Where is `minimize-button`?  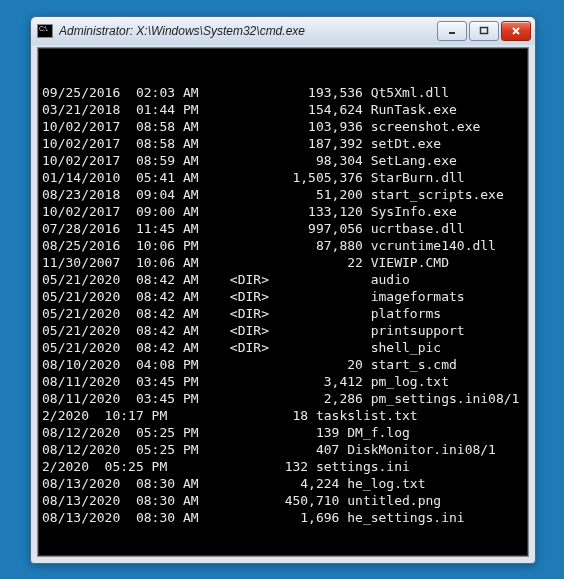 minimize-button is located at coordinates (452, 31).